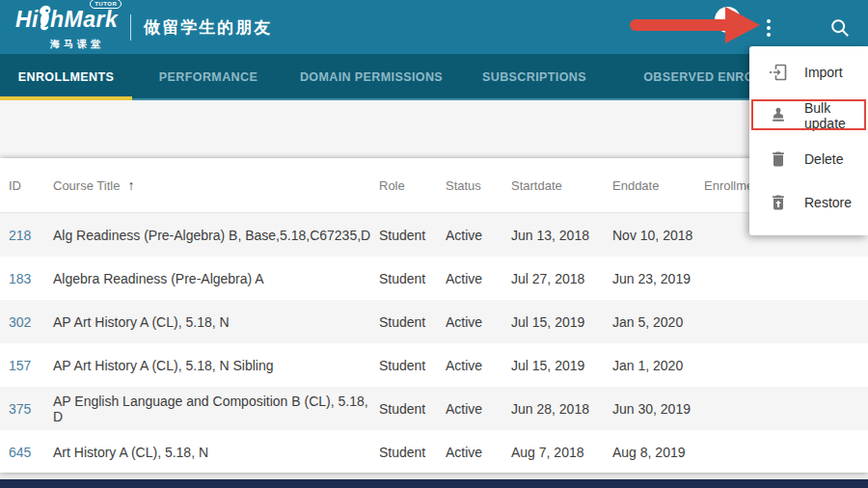 This screenshot has height=488, width=868. What do you see at coordinates (778, 203) in the screenshot?
I see `restore-icon` at bounding box center [778, 203].